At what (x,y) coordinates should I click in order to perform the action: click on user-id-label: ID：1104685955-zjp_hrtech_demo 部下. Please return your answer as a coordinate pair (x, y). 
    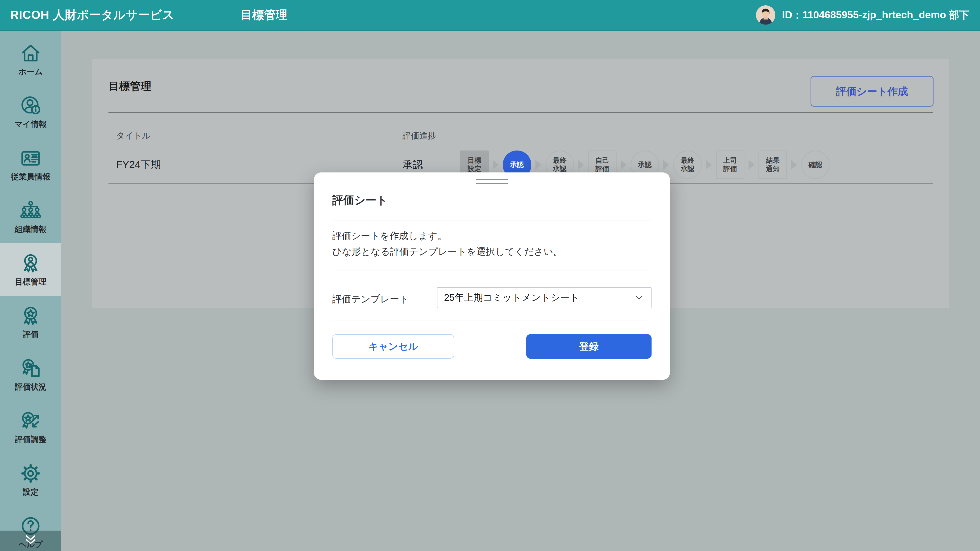
    Looking at the image, I should click on (876, 15).